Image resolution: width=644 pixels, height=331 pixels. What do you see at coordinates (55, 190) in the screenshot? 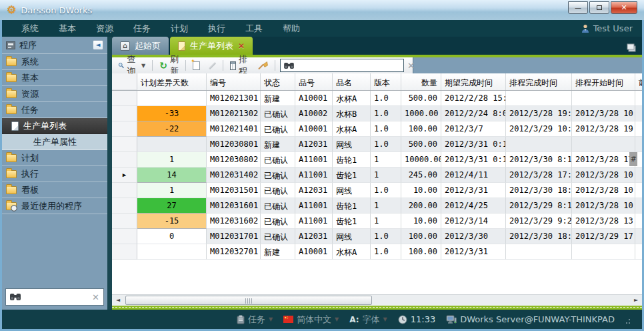
I see `sidebar-item-看板: 看板` at bounding box center [55, 190].